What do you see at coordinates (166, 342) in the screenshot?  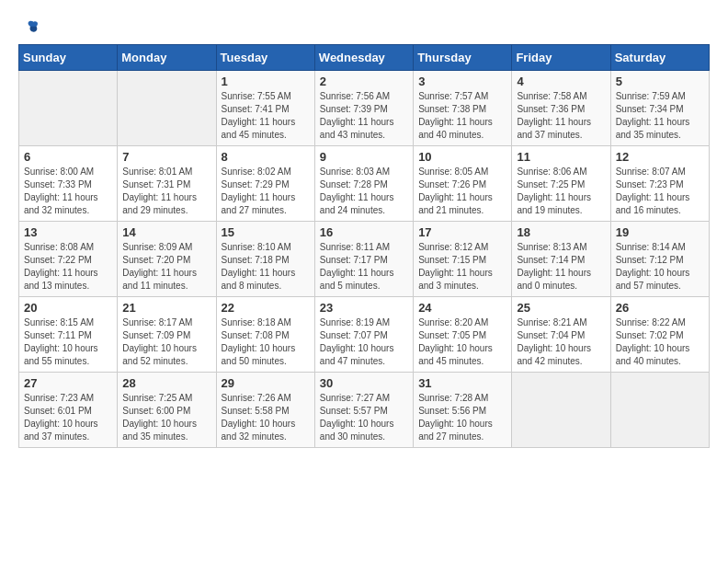 I see `day-info: Sunrise: 8:17 AM Sunset: 7:09 PM Dayligh…` at bounding box center [166, 342].